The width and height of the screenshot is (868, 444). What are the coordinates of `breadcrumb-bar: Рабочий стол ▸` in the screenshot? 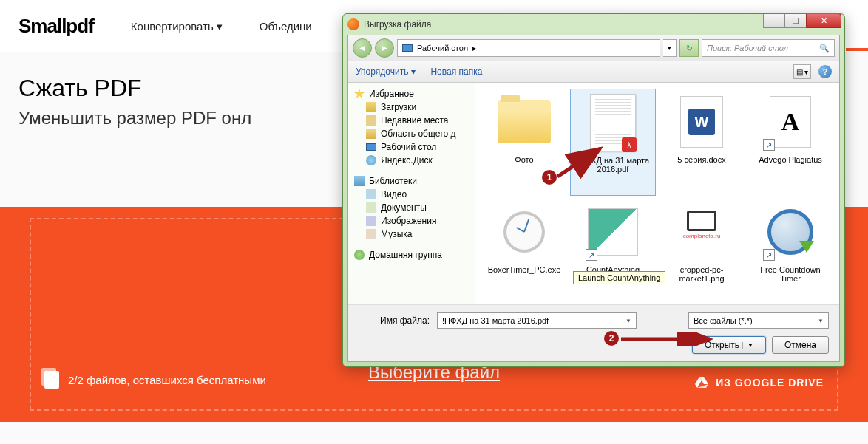 It's located at (529, 48).